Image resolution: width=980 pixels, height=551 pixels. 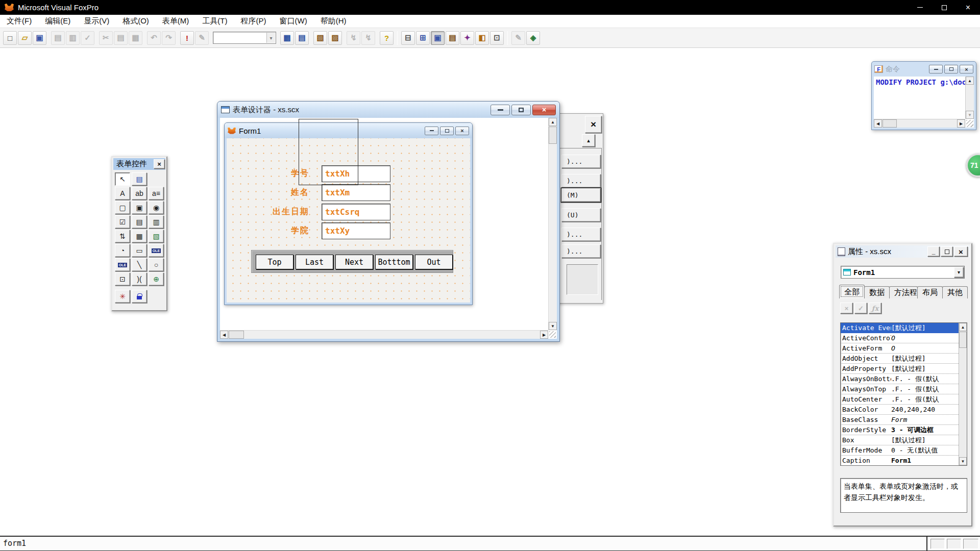 I want to click on autoformat-icon: ◈, so click(x=533, y=38).